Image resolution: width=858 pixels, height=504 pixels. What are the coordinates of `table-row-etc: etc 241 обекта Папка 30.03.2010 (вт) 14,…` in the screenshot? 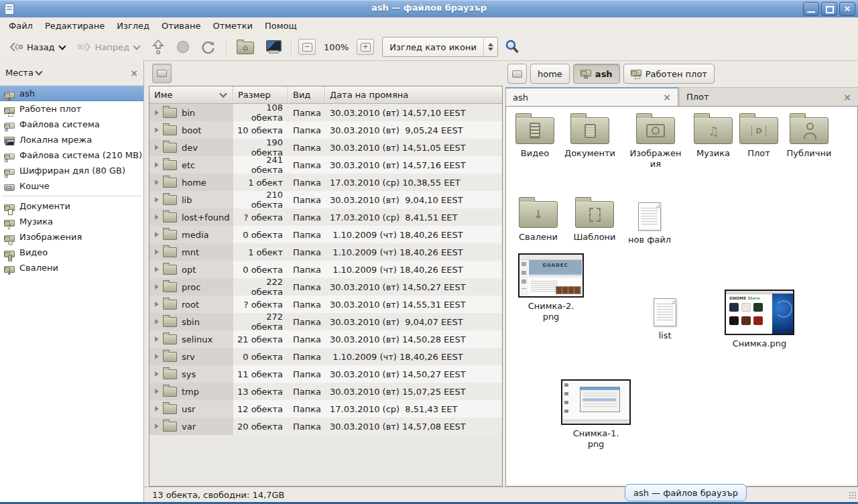 It's located at (326, 165).